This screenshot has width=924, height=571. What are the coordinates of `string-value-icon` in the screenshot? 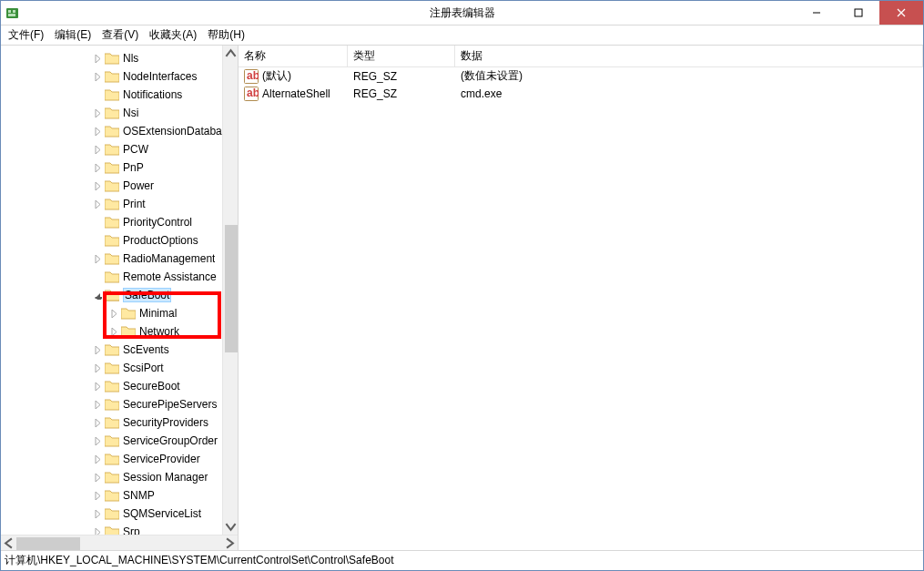 It's located at (251, 76).